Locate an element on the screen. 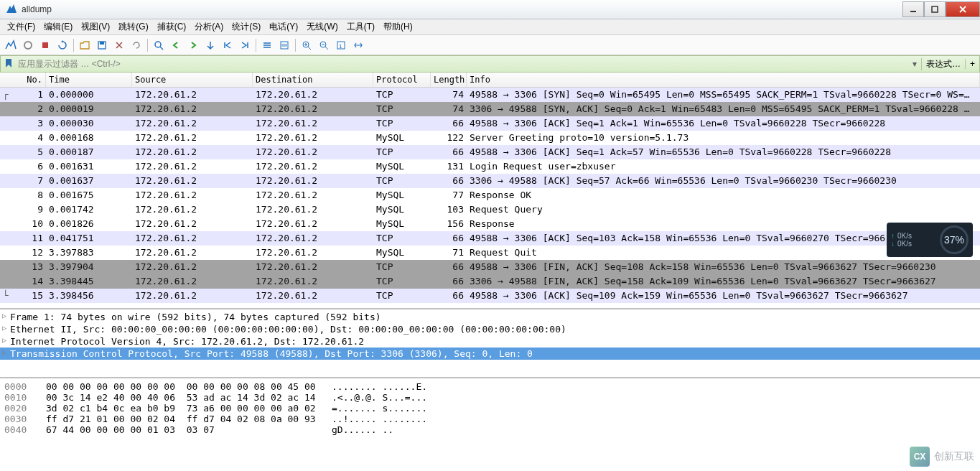 Image resolution: width=980 pixels, height=471 pixels. menu-item: 无线(W) is located at coordinates (322, 27).